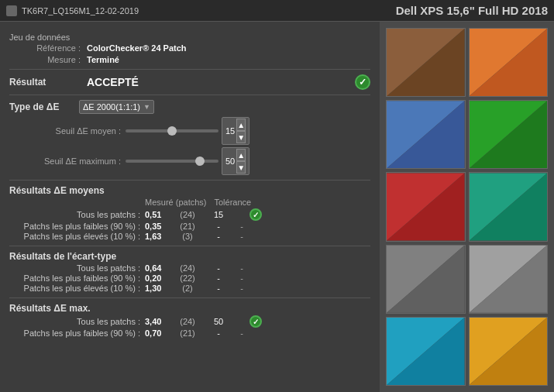 This screenshot has width=554, height=392. Describe the element at coordinates (81, 288) in the screenshot. I see `stddev-row-2-label: Patchs les plus élevés (10 %) :` at that location.